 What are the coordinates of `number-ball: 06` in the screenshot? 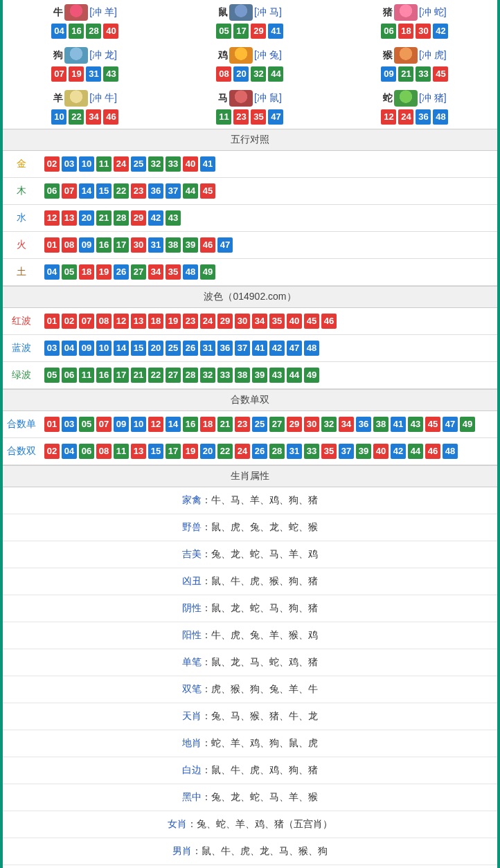 It's located at (52, 191).